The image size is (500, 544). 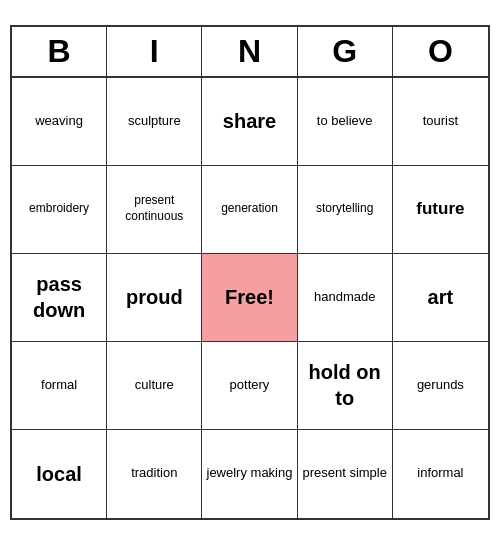 I want to click on bingo-cell: tradition, so click(x=154, y=474).